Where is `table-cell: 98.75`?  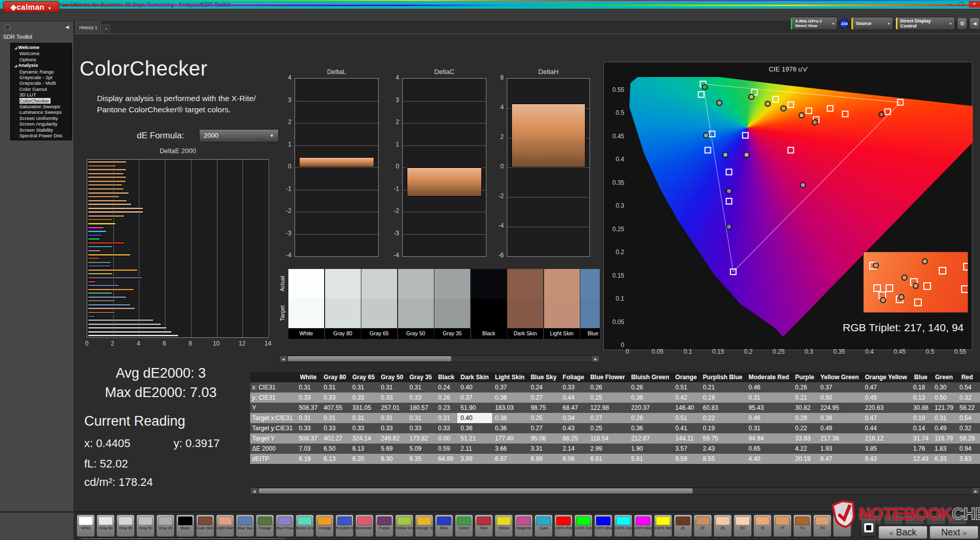
table-cell: 98.75 is located at coordinates (544, 408).